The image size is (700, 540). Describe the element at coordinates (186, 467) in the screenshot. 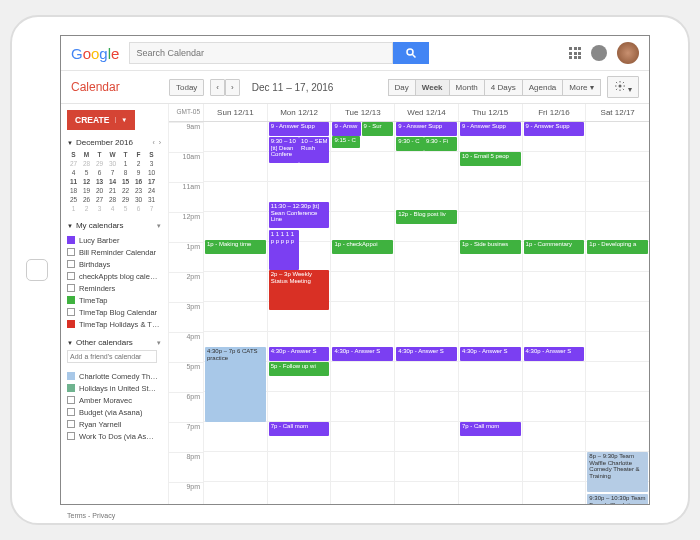

I see `hour-label: 8pm` at that location.